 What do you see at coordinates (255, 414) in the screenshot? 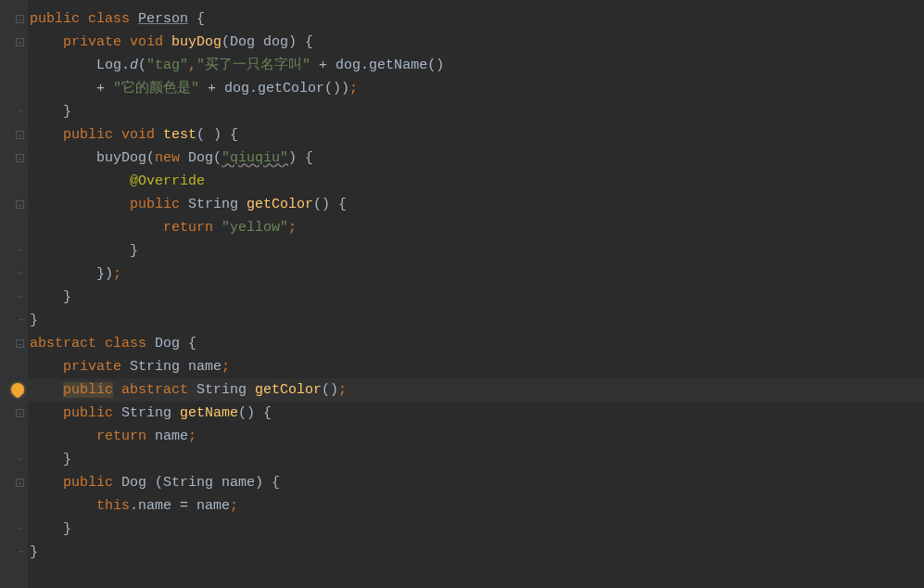
I see `code-token: () {` at bounding box center [255, 414].